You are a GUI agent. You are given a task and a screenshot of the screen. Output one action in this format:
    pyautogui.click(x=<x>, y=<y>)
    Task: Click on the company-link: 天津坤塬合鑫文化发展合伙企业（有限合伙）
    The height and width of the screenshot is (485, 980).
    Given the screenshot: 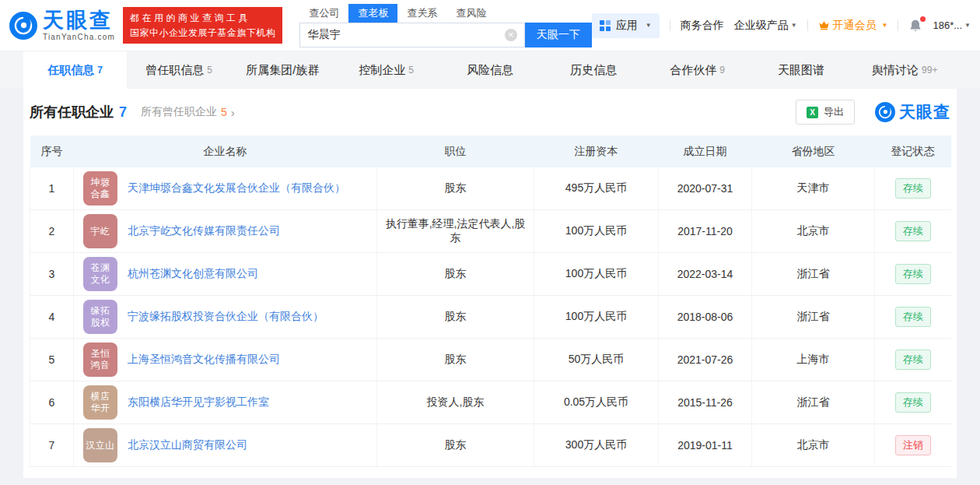 What is the action you would take?
    pyautogui.click(x=236, y=188)
    